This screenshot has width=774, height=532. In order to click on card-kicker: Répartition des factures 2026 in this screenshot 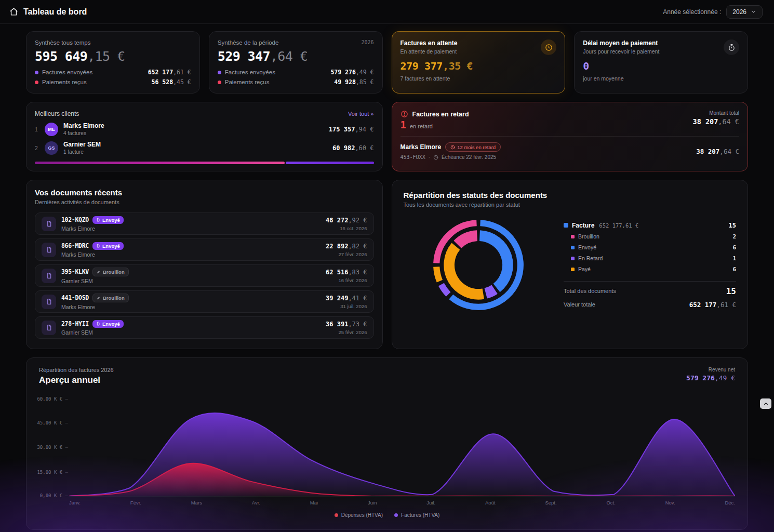, I will do `click(76, 370)`.